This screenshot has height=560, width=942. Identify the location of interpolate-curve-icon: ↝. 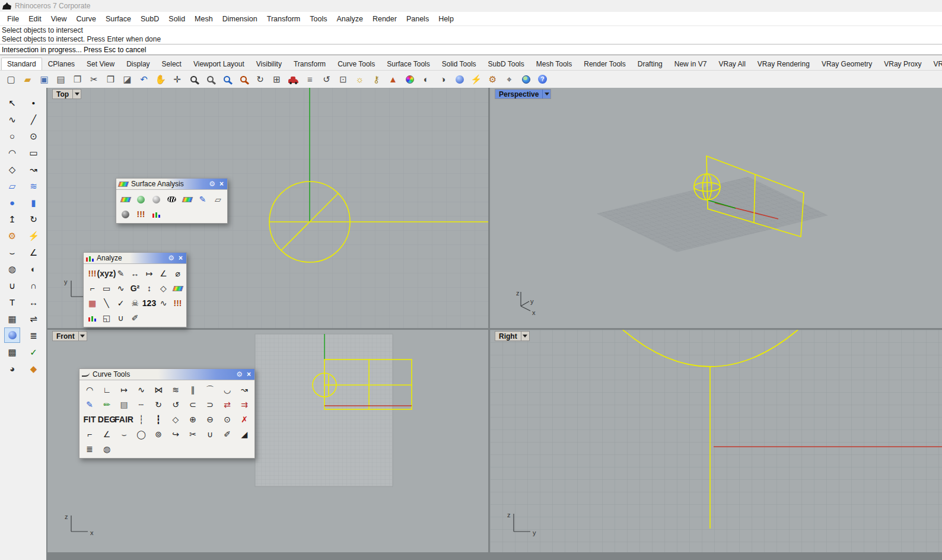
(33, 169).